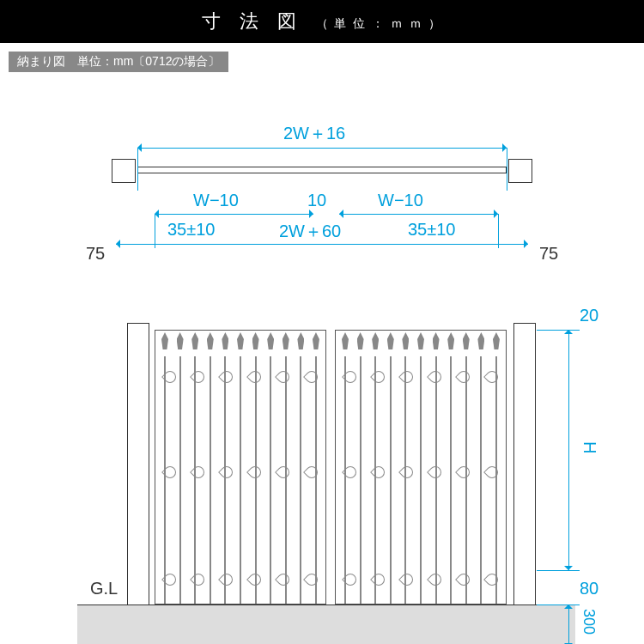  Describe the element at coordinates (137, 169) in the screenshot. I see `ext-l` at that location.